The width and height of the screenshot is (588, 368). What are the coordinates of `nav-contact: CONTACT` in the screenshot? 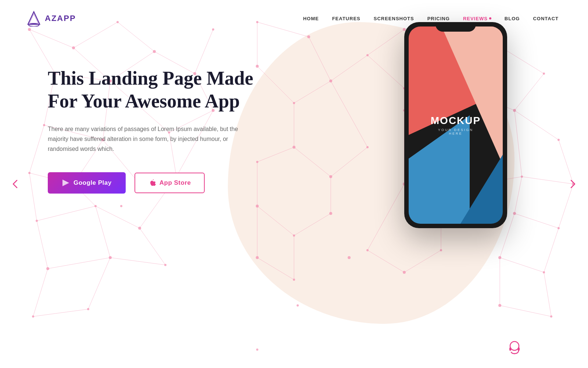 It's located at (546, 18).